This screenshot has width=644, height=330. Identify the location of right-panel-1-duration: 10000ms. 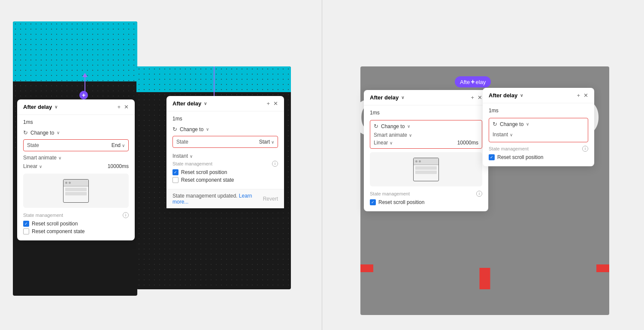
(468, 143).